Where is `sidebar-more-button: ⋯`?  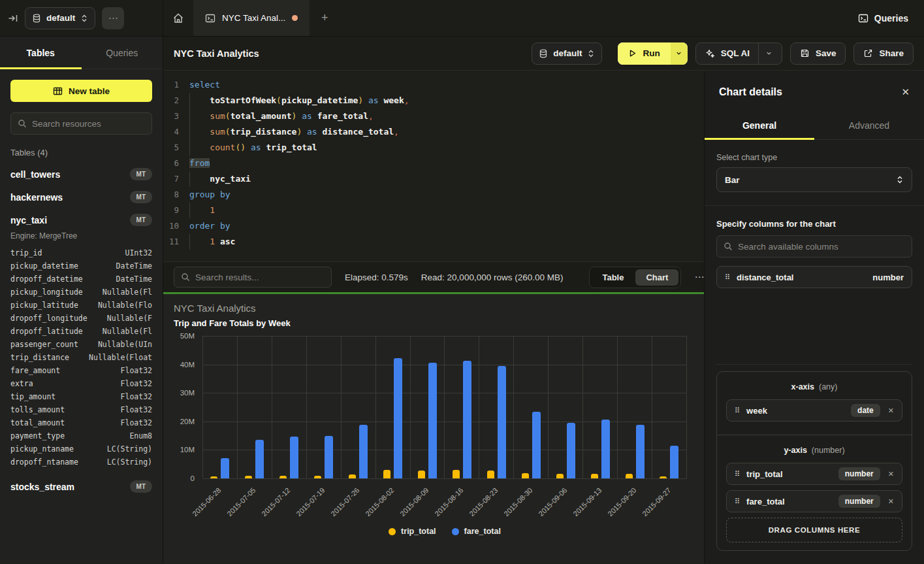 sidebar-more-button: ⋯ is located at coordinates (113, 18).